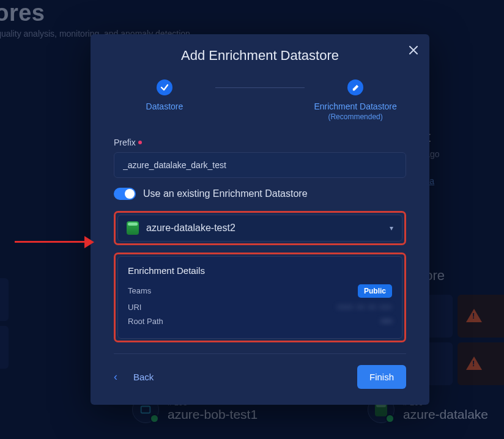  Describe the element at coordinates (165, 87) in the screenshot. I see `step-complete-icon` at that location.